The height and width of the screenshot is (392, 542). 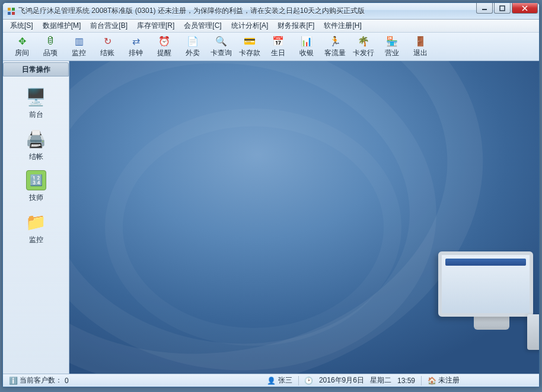 What do you see at coordinates (107, 47) in the screenshot?
I see `toolbar-checkout-button: ↻结账` at bounding box center [107, 47].